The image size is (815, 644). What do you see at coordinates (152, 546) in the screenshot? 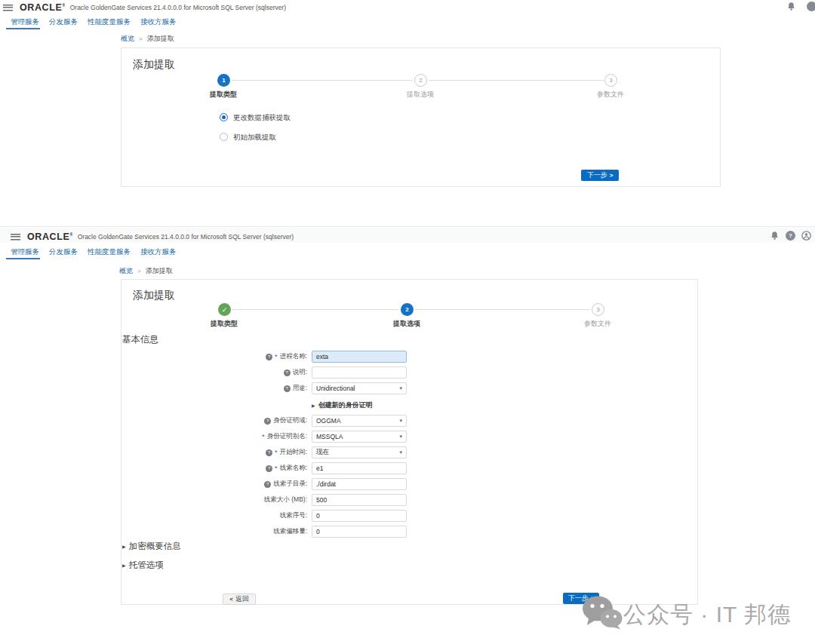
I see `encryption-profile-section: 加密概要信息` at bounding box center [152, 546].